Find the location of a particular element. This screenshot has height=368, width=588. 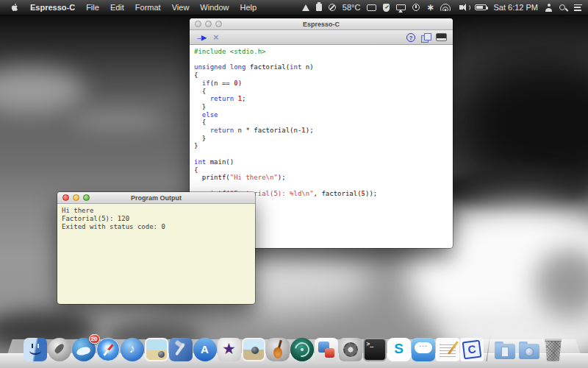

dock-itunes-icon is located at coordinates (132, 350).